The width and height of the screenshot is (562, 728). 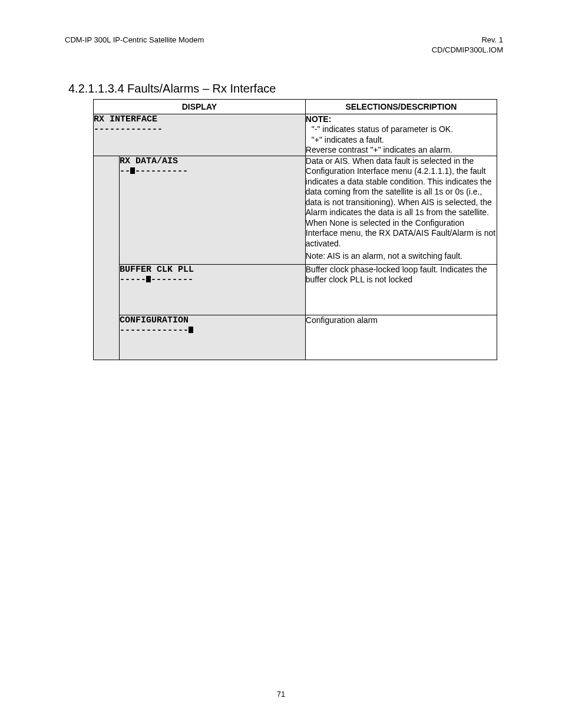 I want to click on page-header: CDM-IP 300L IP-Centric Satellite Modem R…, so click(x=284, y=45).